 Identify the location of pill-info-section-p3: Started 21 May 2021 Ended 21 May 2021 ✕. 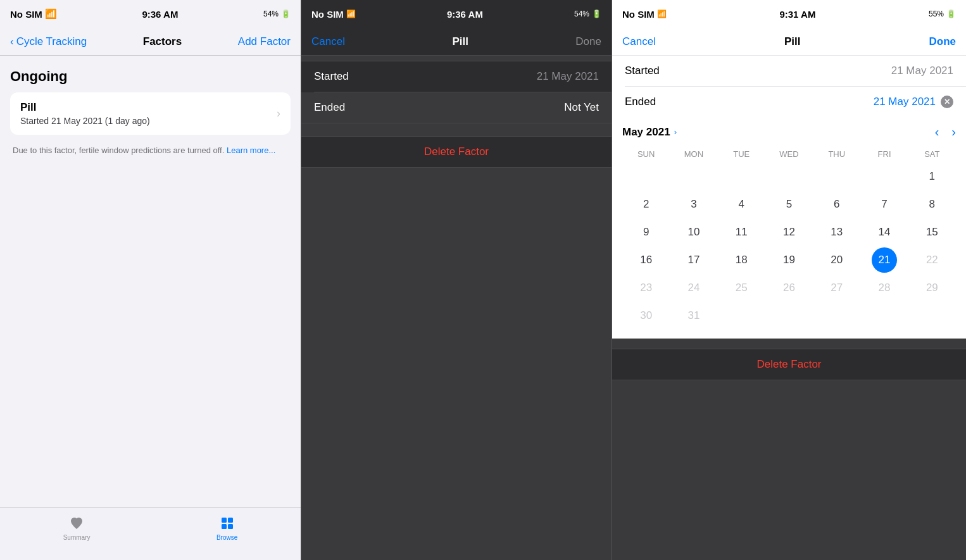
(789, 86).